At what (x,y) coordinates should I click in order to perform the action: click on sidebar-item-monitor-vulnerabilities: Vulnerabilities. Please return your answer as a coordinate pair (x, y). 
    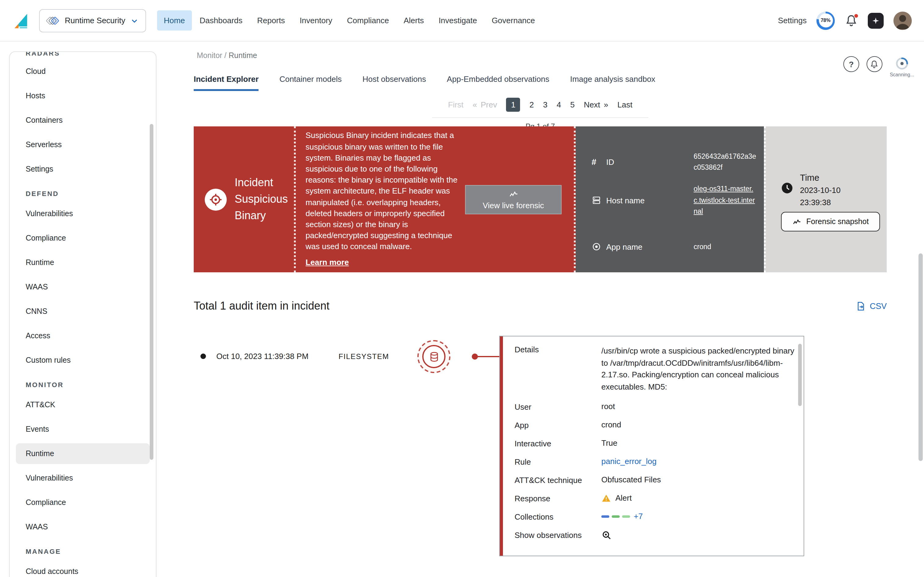
    Looking at the image, I should click on (83, 478).